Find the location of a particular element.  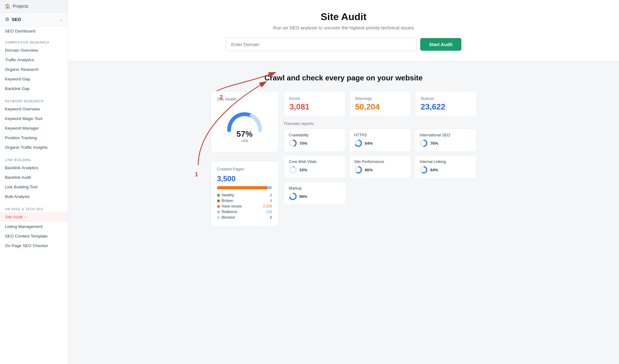

thematic-reports-label: Thematic reports is located at coordinates (380, 124).